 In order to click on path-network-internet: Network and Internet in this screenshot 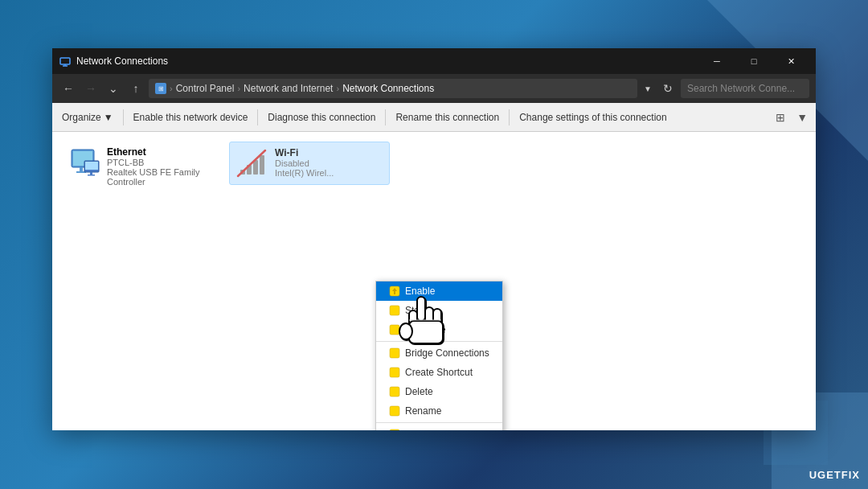, I will do `click(288, 88)`.